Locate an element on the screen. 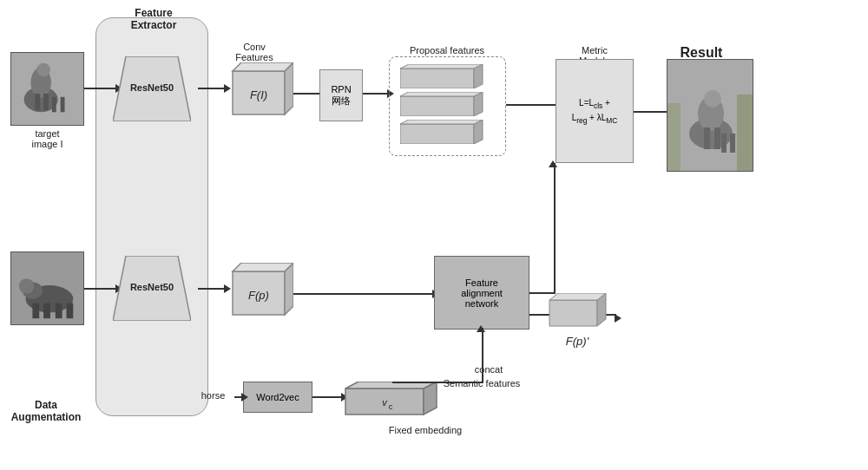  fixed-embedding-label: Fixed embedding is located at coordinates (425, 430).